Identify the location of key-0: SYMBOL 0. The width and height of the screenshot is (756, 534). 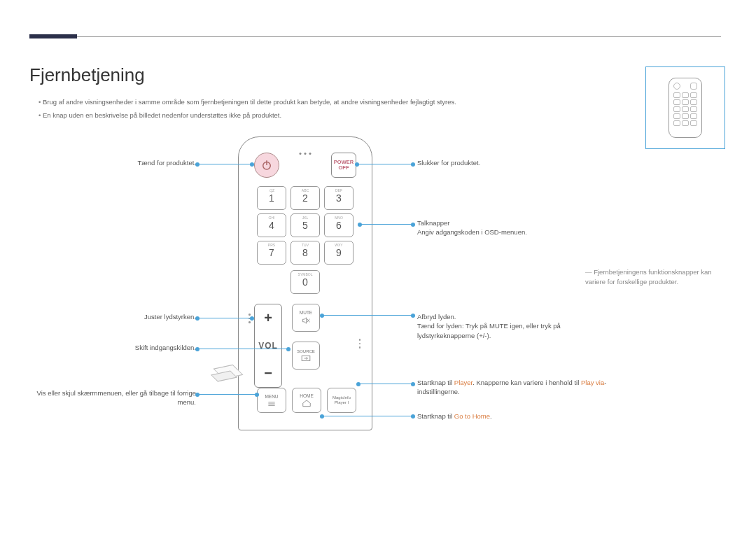
(305, 282).